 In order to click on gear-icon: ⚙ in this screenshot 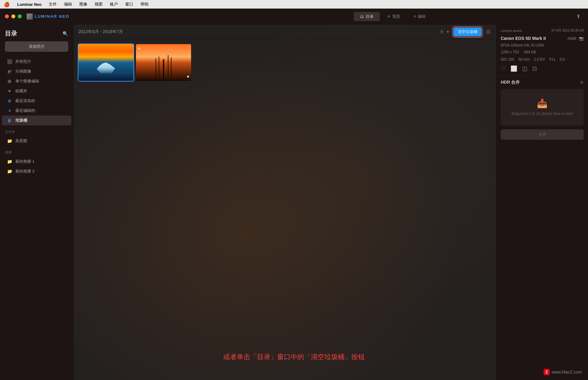, I will do `click(582, 82)`.